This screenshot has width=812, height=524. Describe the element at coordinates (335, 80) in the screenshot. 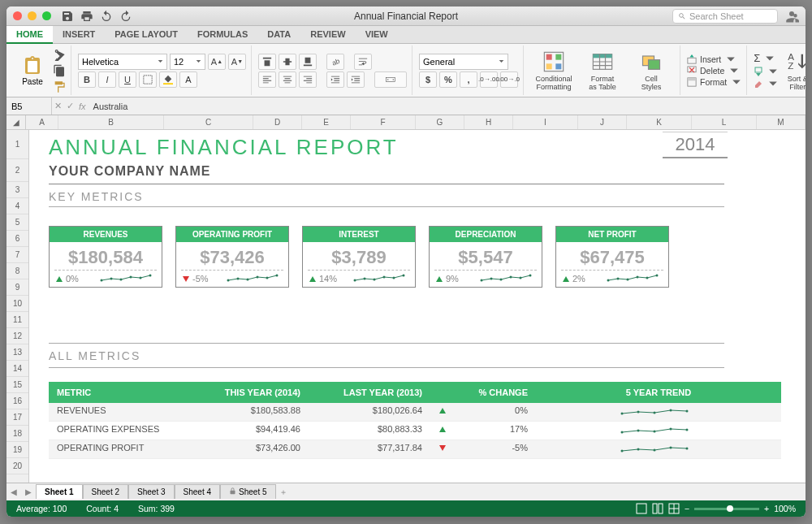

I see `decrease-indent-button` at that location.